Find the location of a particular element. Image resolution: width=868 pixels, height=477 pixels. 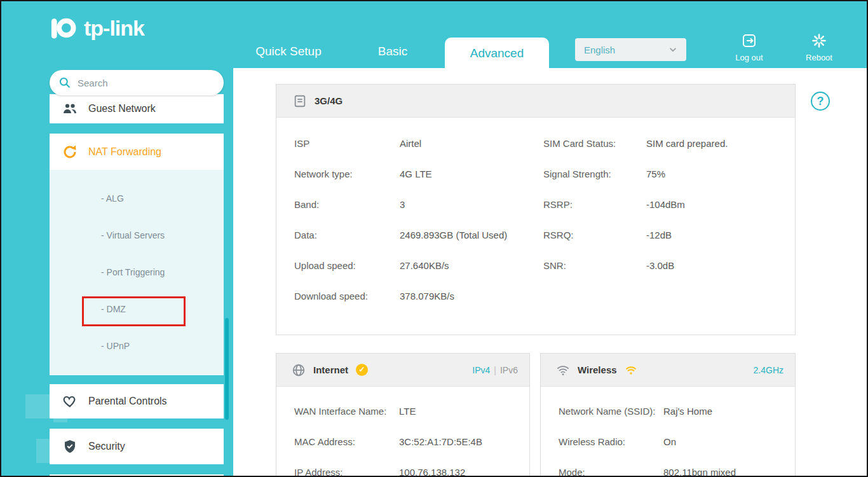

wifi-icon is located at coordinates (563, 370).